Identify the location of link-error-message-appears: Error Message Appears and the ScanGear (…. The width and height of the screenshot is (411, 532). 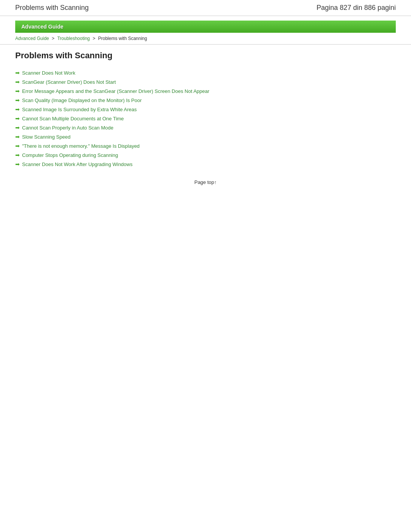
(116, 91).